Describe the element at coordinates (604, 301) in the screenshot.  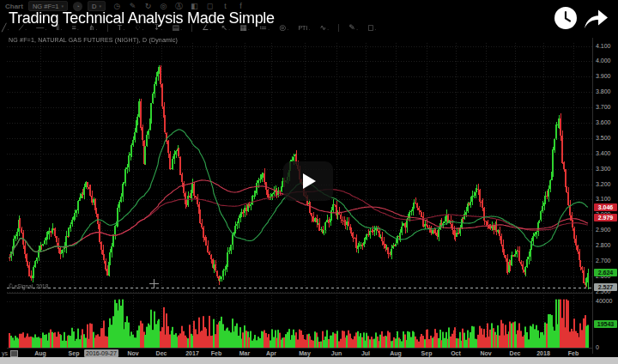
I see `volume-tick-label: 40000` at that location.